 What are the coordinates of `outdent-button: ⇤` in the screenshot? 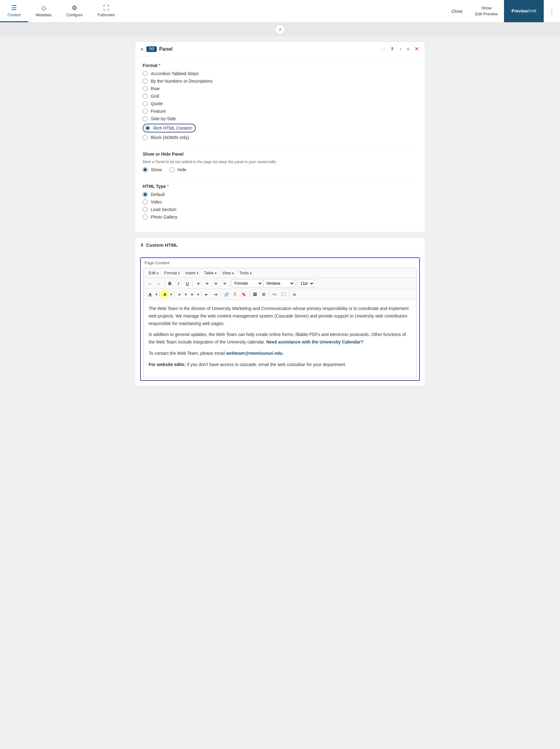 It's located at (207, 294).